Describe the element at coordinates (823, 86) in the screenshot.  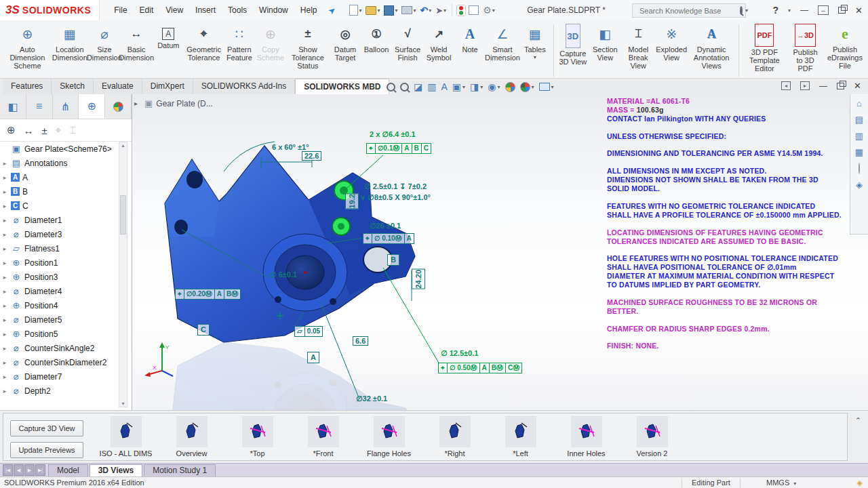
I see `doc-minimize-button: —` at that location.